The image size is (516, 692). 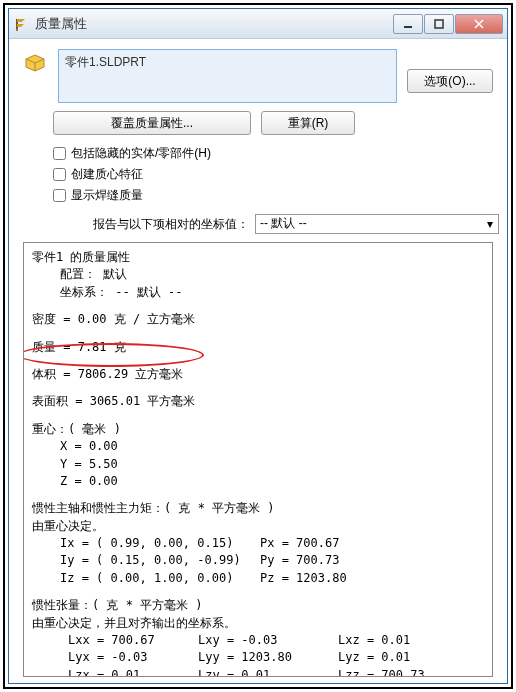 What do you see at coordinates (60, 174) in the screenshot?
I see `create-cm-checkbox` at bounding box center [60, 174].